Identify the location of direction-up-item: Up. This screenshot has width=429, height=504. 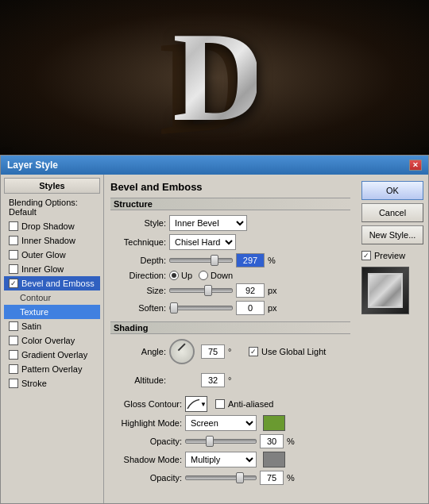
(181, 275).